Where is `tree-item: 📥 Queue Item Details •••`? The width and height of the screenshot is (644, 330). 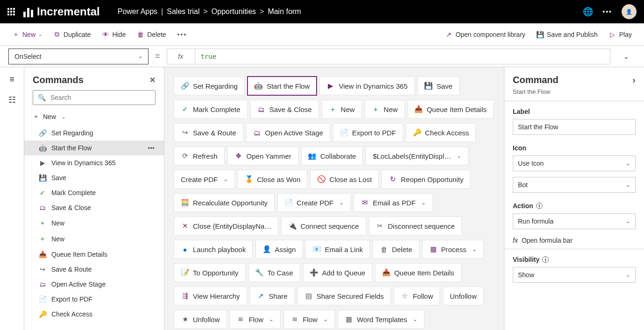
tree-item: 📥 Queue Item Details ••• is located at coordinates (94, 254).